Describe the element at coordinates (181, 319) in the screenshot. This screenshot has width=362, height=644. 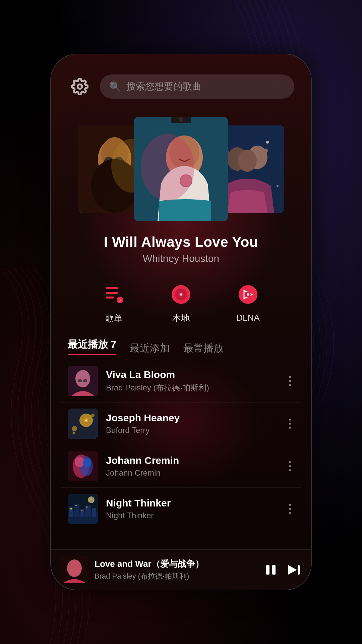
I see `local-label: 本地` at that location.